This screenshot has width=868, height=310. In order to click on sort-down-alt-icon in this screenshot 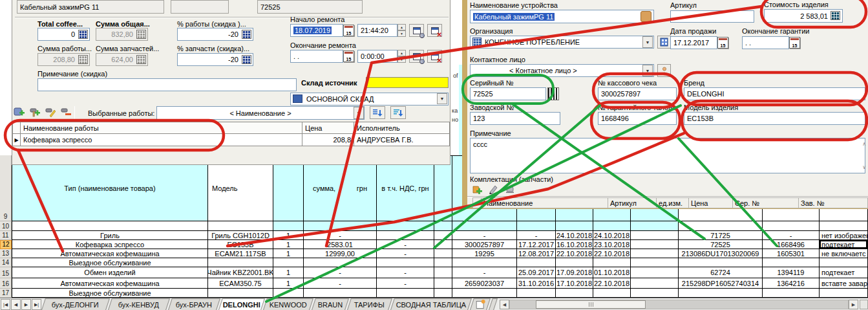, I will do `click(398, 113)`.